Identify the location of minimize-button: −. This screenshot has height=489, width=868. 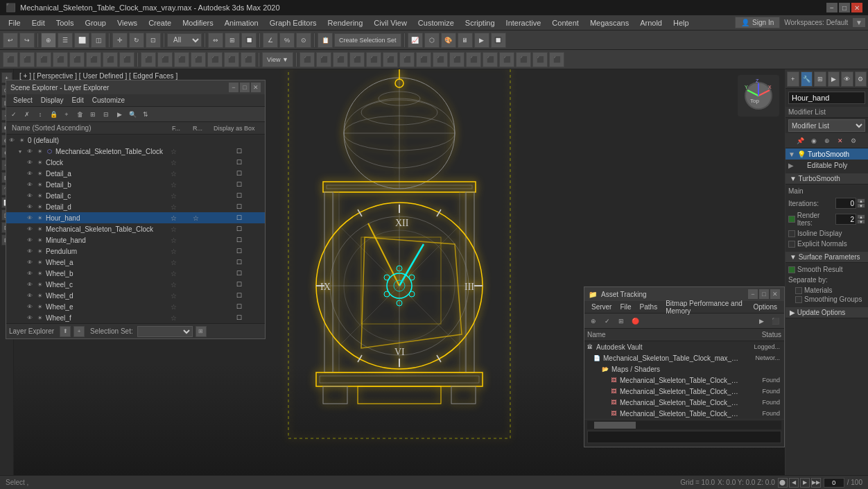
(832, 8).